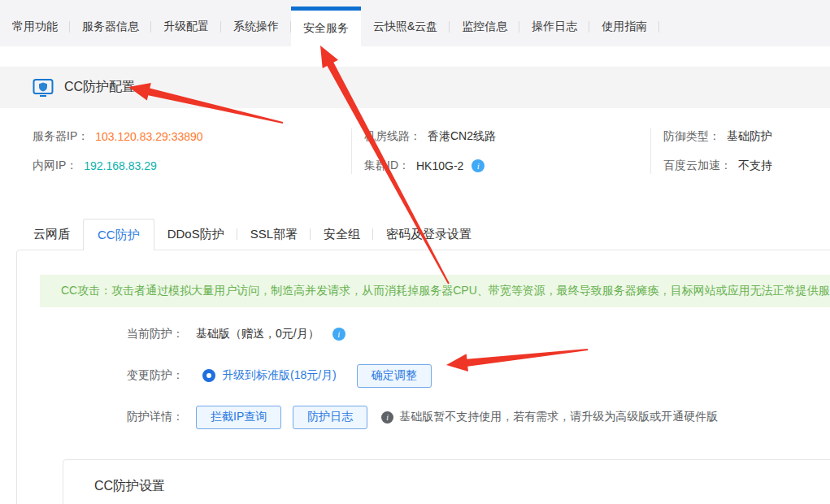  Describe the element at coordinates (440, 166) in the screenshot. I see `cluster-id-value: HK10G-2` at that location.